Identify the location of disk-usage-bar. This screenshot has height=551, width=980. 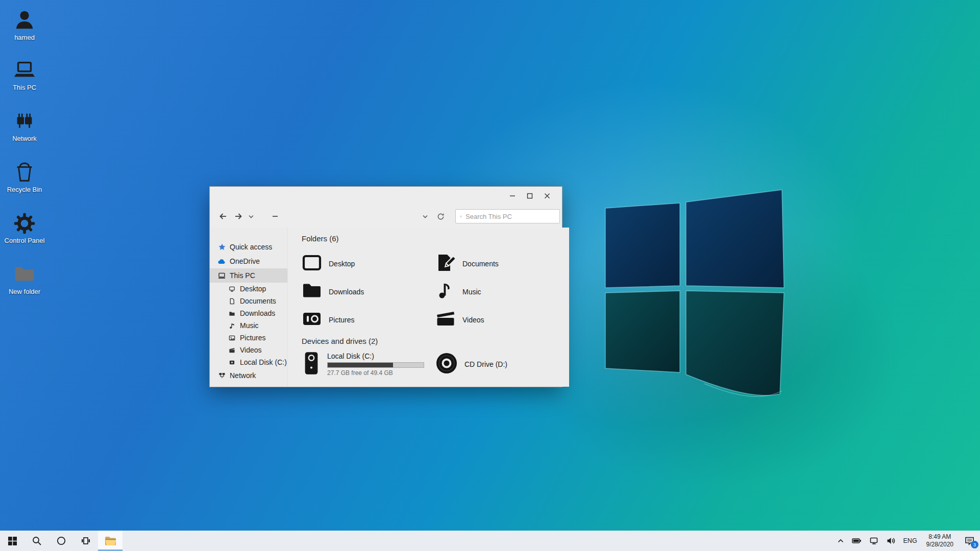
(376, 365).